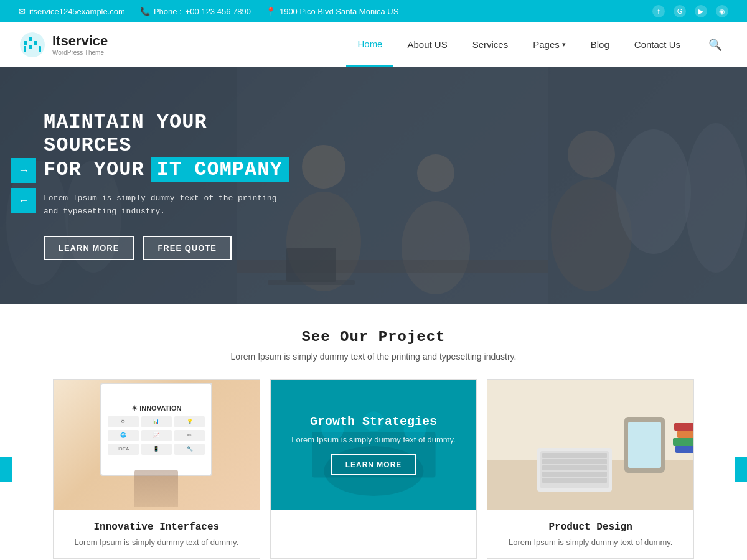 The image size is (747, 560). Describe the element at coordinates (156, 408) in the screenshot. I see `innov-label: ☀ INNOVATION` at that location.